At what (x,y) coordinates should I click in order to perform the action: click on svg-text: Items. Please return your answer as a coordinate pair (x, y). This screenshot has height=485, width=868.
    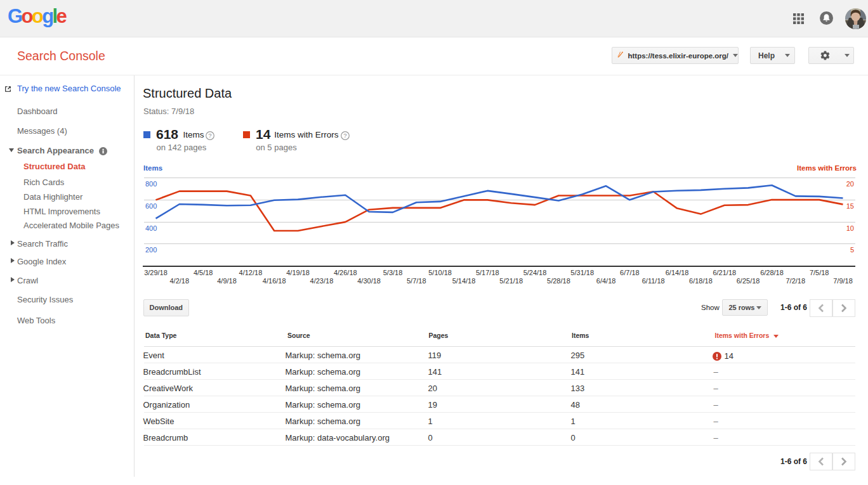
    Looking at the image, I should click on (153, 168).